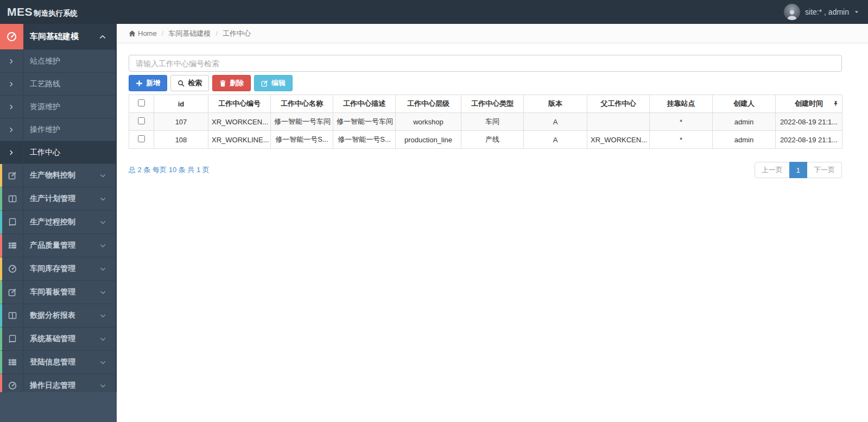  What do you see at coordinates (58, 199) in the screenshot?
I see `sidebar-group-production-plan-management: 生产计划管理` at bounding box center [58, 199].